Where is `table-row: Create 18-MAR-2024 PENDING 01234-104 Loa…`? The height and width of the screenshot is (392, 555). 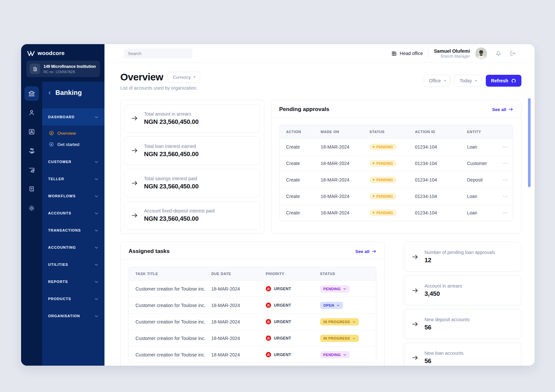
table-row: Create 18-MAR-2024 PENDING 01234-104 Loa… is located at coordinates (396, 212).